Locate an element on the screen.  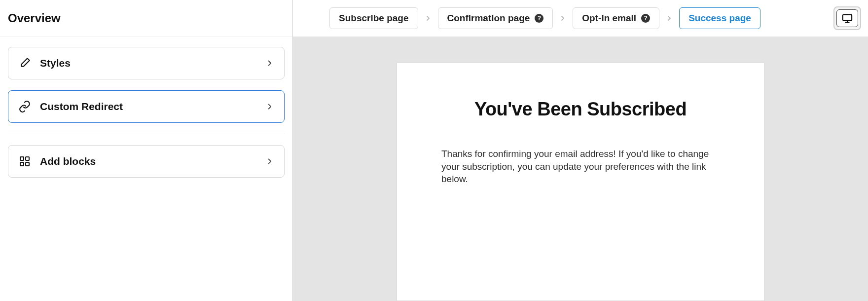
step-label: Confirmation page is located at coordinates (489, 18).